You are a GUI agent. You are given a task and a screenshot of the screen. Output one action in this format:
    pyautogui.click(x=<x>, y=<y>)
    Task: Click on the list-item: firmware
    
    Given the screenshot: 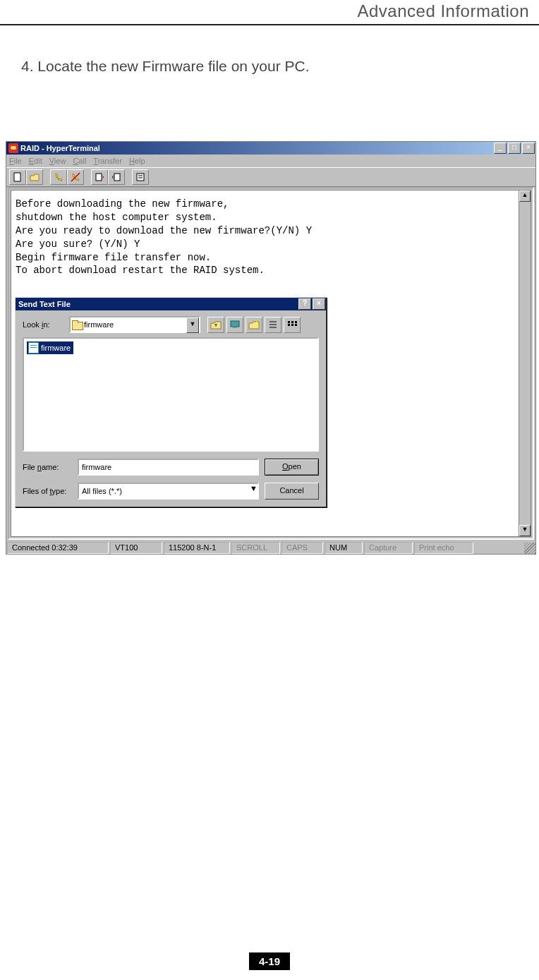 What is the action you would take?
    pyautogui.click(x=50, y=348)
    